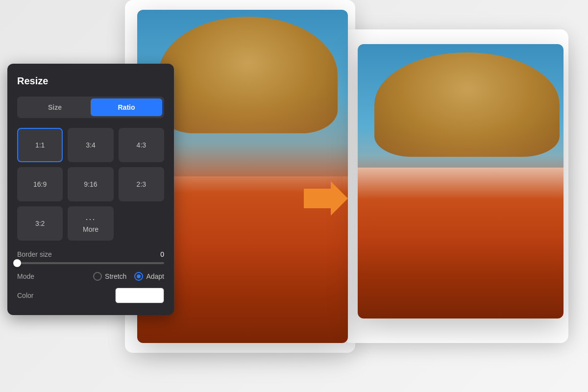  What do you see at coordinates (91, 254) in the screenshot?
I see `border-size-row: Border size 0` at bounding box center [91, 254].